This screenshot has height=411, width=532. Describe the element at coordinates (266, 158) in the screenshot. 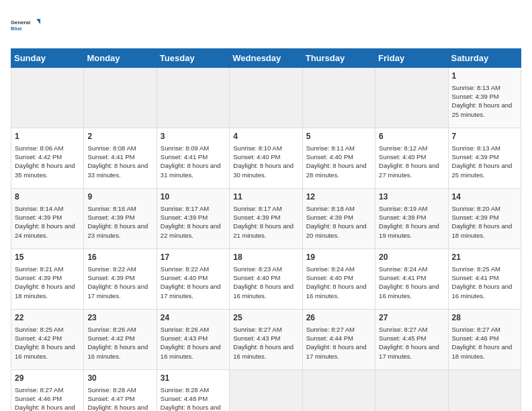

I see `cell-w2-d4: 4 Sunrise: 8:10 AM Sunset: 4:40 PM Dayli…` at that location.